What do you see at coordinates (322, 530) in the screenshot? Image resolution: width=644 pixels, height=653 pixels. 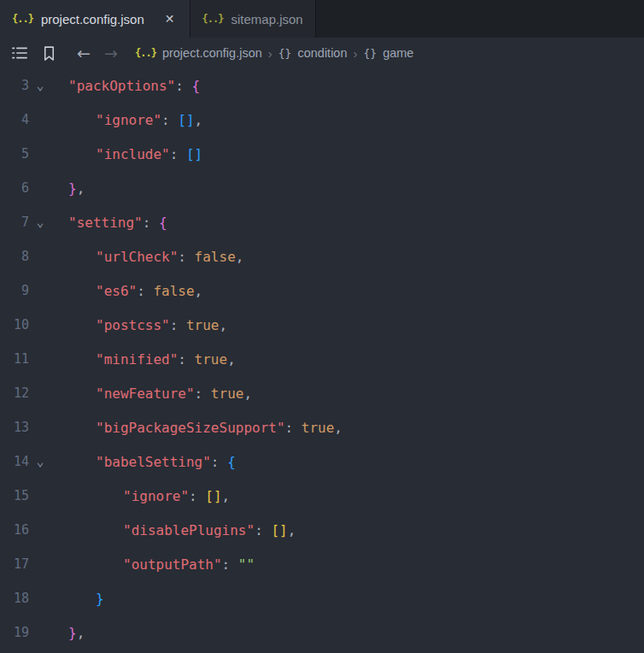 I see `code-line-16: 16"disablePlugins": [],` at bounding box center [322, 530].